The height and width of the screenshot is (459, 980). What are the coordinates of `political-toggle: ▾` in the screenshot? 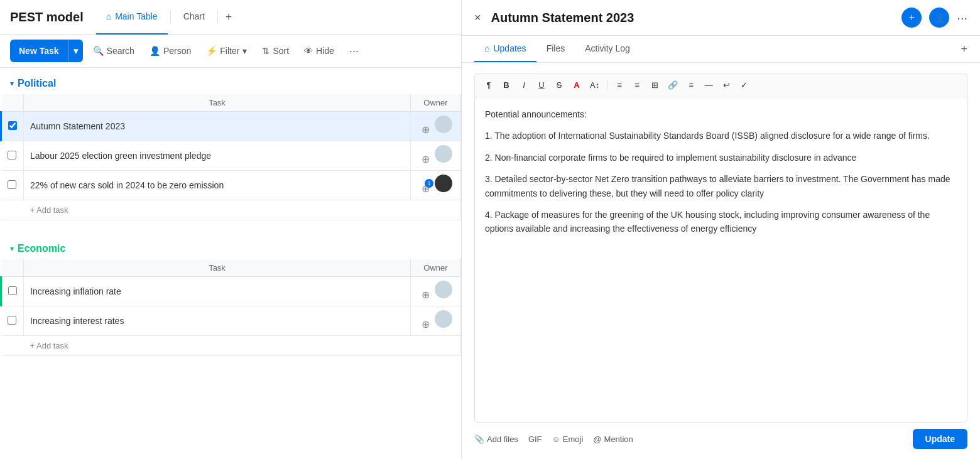 It's located at (12, 84).